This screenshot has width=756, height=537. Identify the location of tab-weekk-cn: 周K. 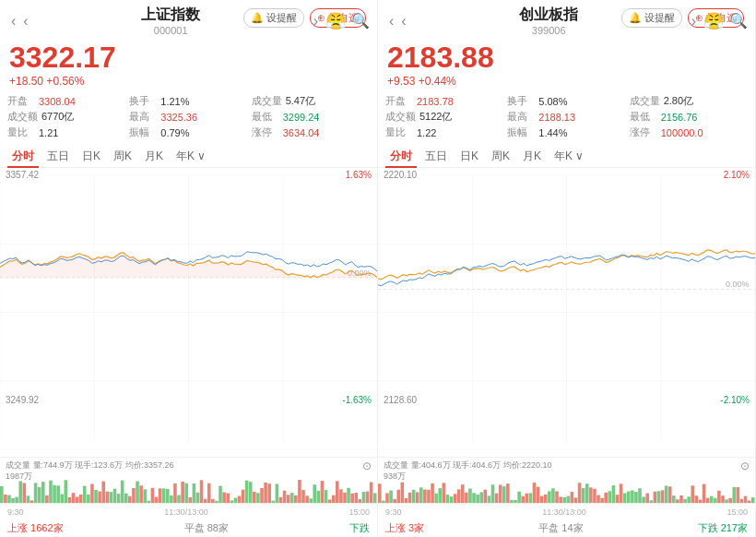
(501, 157).